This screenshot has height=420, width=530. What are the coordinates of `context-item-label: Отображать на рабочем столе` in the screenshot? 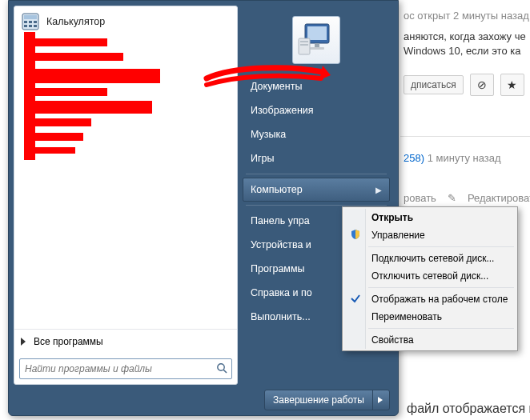 It's located at (440, 299).